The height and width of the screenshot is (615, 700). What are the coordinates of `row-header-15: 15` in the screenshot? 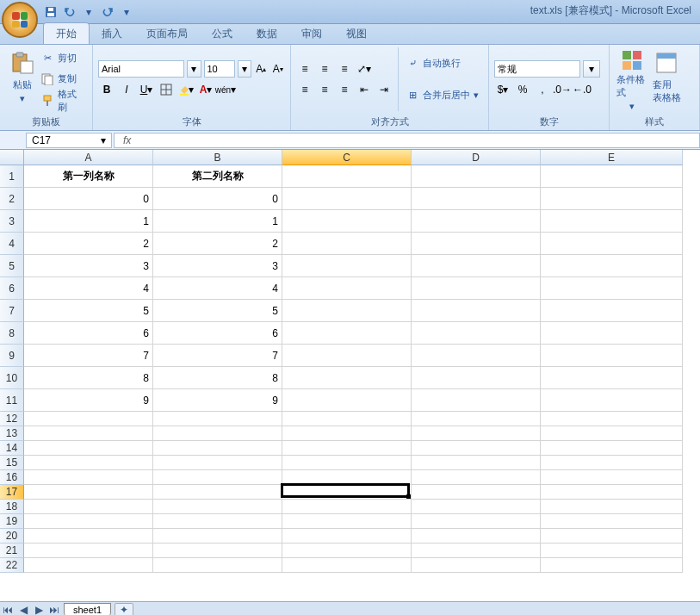 It's located at (12, 463).